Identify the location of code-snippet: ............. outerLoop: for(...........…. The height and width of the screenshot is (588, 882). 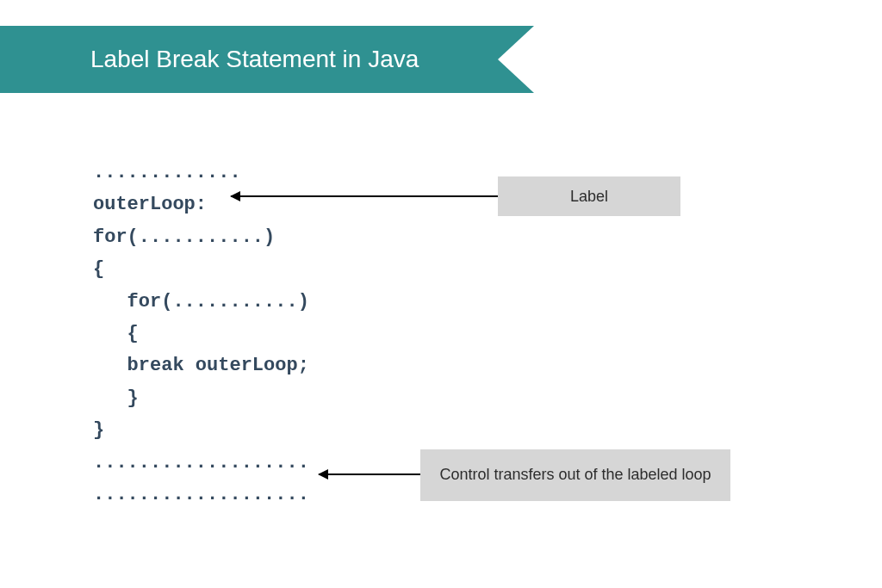
(202, 334).